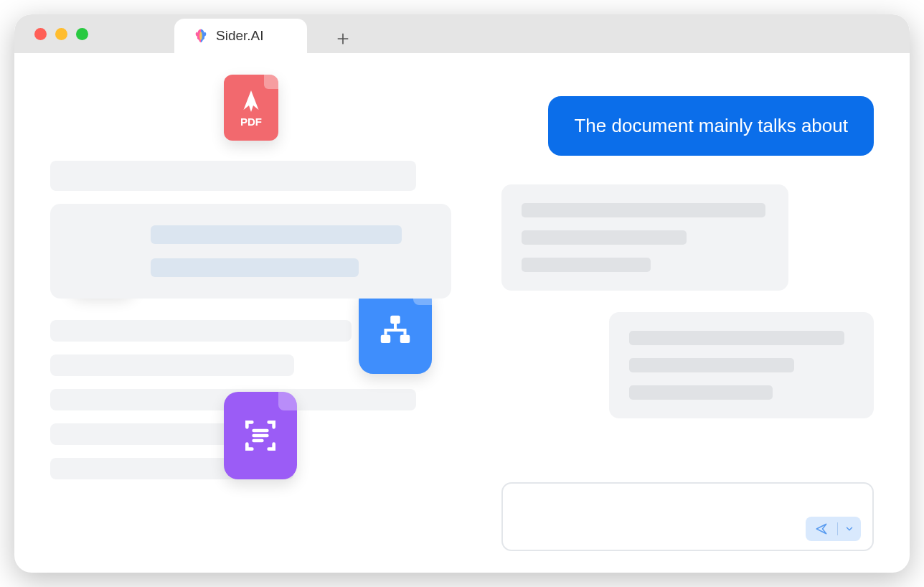 Image resolution: width=924 pixels, height=587 pixels. What do you see at coordinates (395, 330) in the screenshot?
I see `orgchart-file-icon` at bounding box center [395, 330].